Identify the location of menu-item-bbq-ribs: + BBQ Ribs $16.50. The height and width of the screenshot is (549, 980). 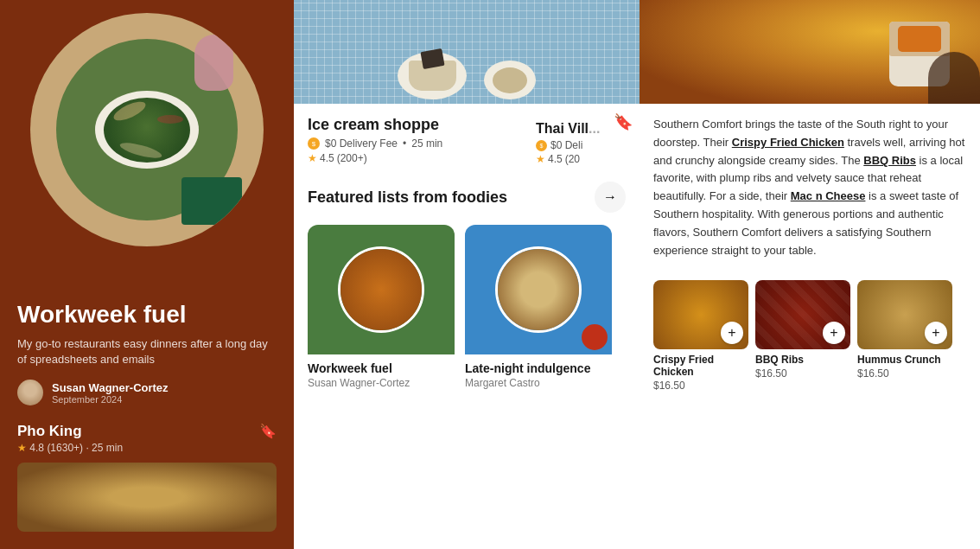
(803, 335).